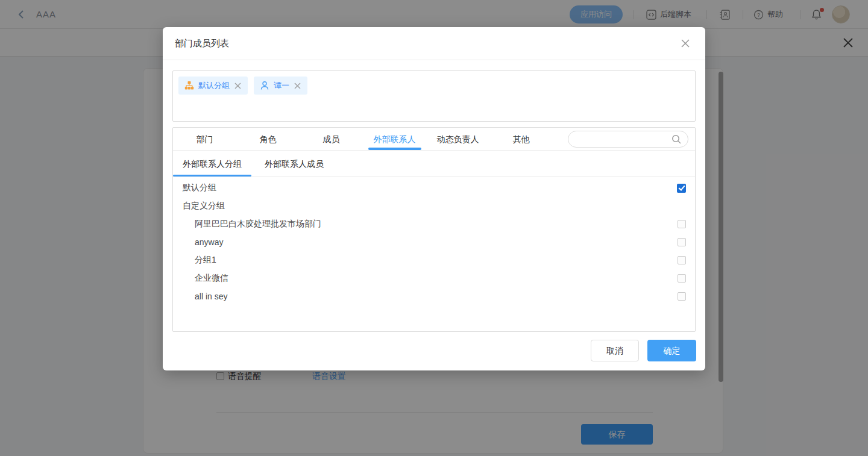  What do you see at coordinates (394, 139) in the screenshot?
I see `tab-external-contact: 外部联系人` at bounding box center [394, 139].